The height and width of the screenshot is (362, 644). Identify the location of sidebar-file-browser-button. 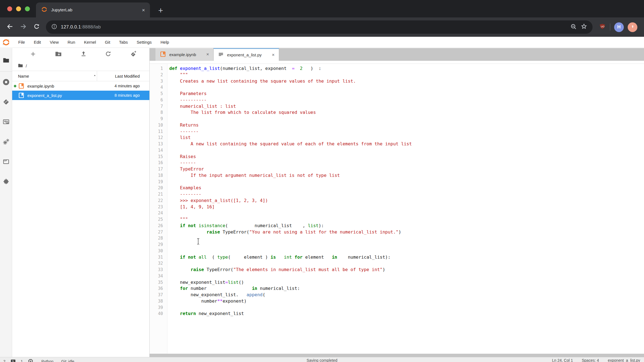
(6, 61).